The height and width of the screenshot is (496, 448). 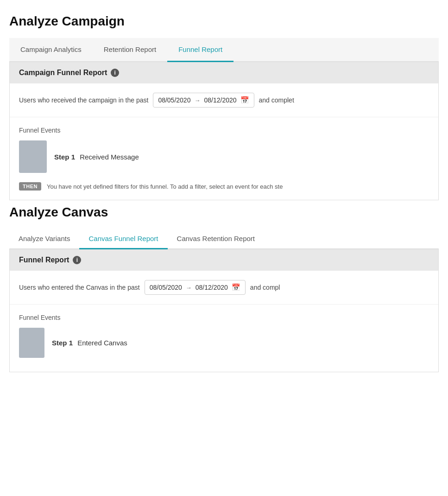 I want to click on campaign-tab-bar: Campaign Analytics Retention Report Funn…, so click(x=224, y=50).